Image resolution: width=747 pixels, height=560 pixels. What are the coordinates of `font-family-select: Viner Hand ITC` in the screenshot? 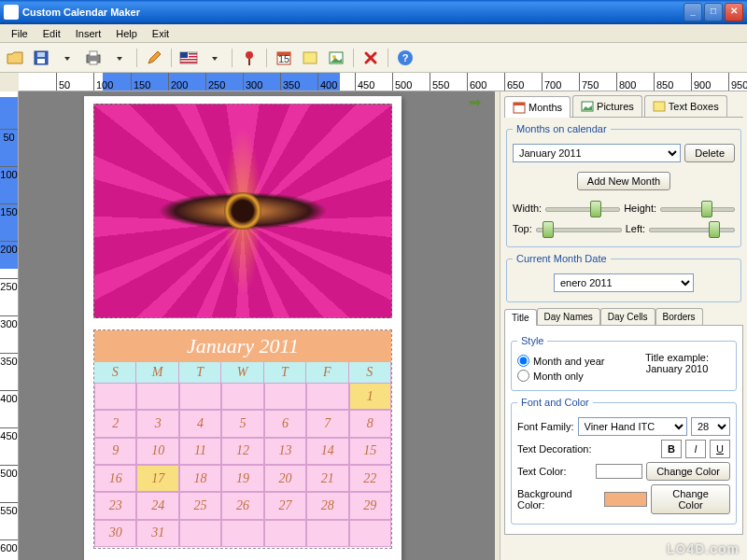 It's located at (633, 427).